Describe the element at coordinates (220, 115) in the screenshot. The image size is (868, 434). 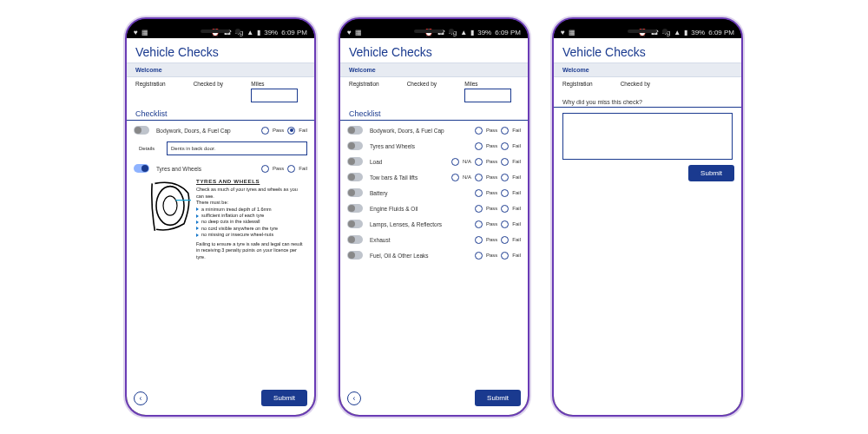
I see `checklist-heading: Checklist` at that location.